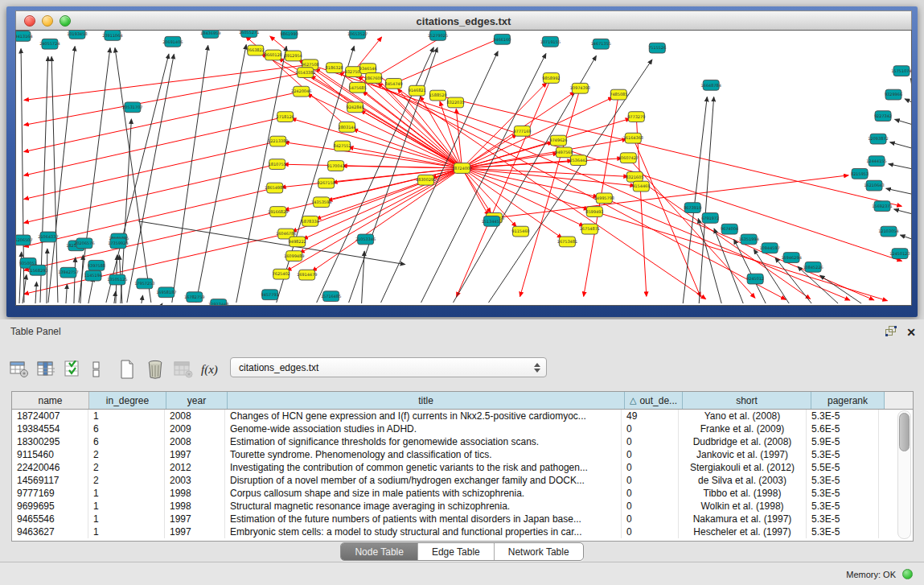 The image size is (924, 585). Describe the element at coordinates (23, 369) in the screenshot. I see `table-settings-button` at that location.